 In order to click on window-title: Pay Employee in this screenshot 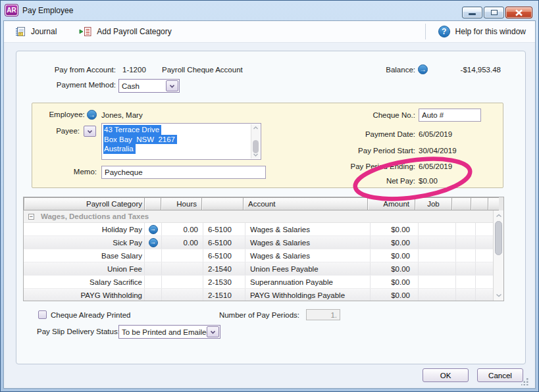, I will do `click(47, 11)`.